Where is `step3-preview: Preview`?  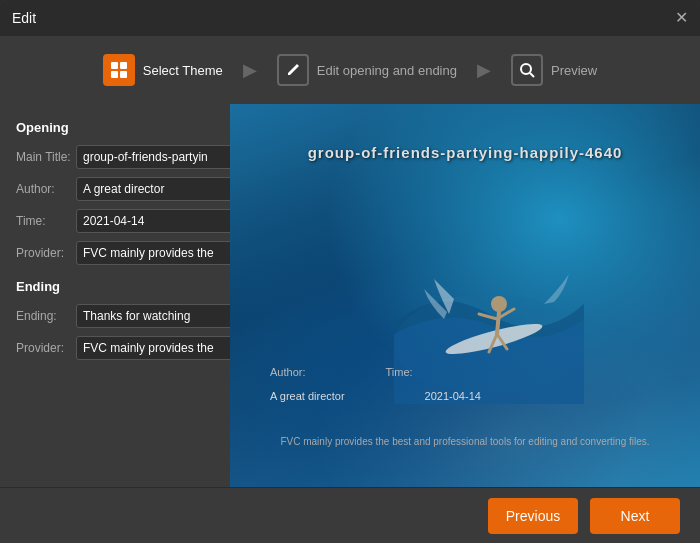 step3-preview: Preview is located at coordinates (554, 70).